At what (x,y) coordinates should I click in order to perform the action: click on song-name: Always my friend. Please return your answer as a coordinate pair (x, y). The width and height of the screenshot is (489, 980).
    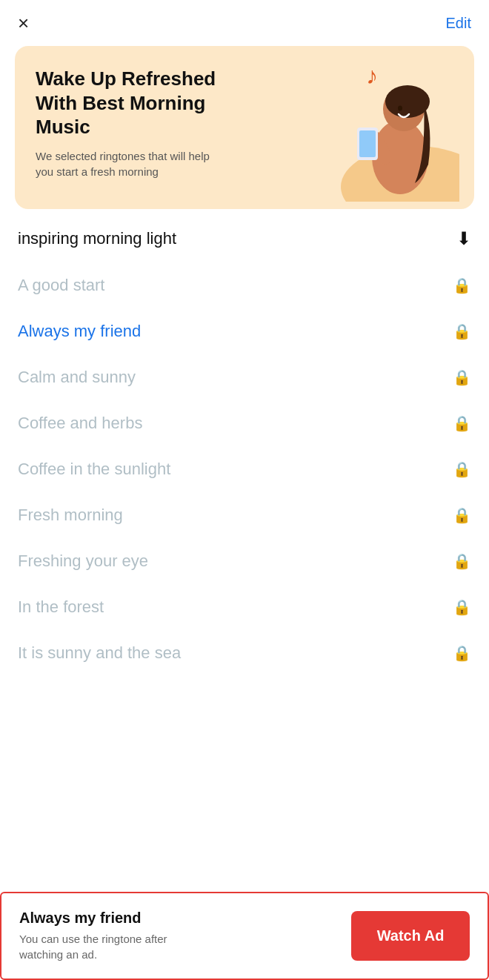
    Looking at the image, I should click on (79, 331).